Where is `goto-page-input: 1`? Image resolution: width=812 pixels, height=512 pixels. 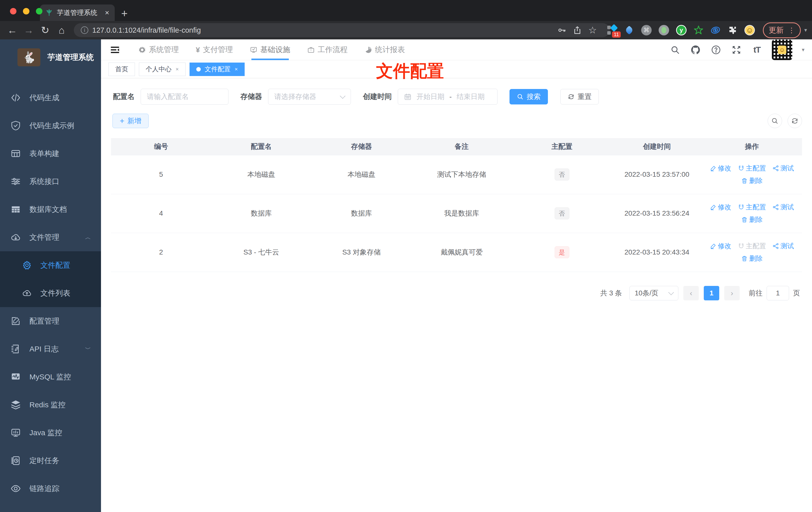
goto-page-input: 1 is located at coordinates (778, 293).